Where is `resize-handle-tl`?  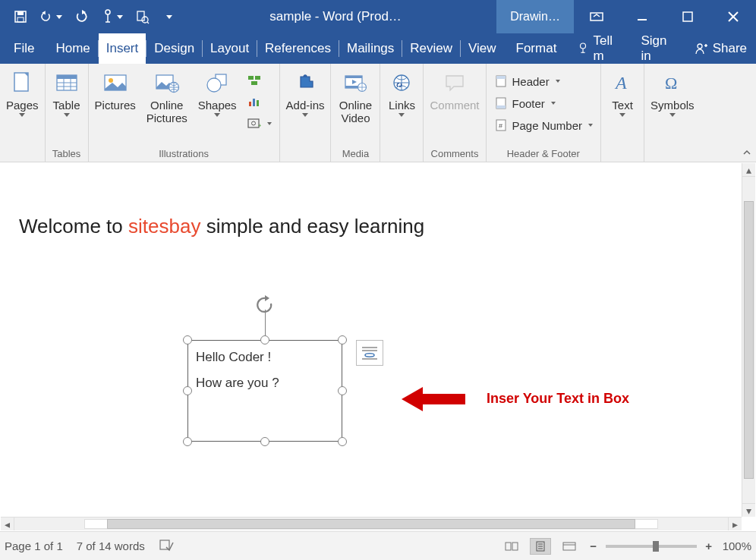
resize-handle-tl is located at coordinates (187, 340).